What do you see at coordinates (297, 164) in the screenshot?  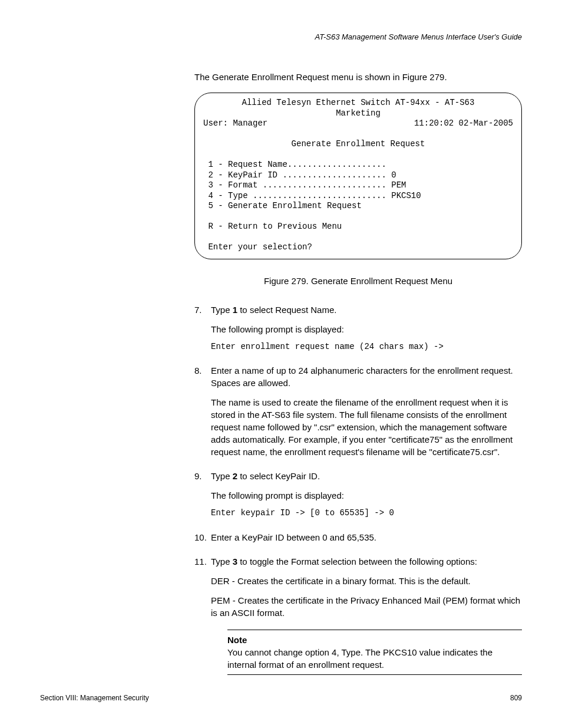 I see `terminal-item-1: 1 - Request Name....................` at bounding box center [297, 164].